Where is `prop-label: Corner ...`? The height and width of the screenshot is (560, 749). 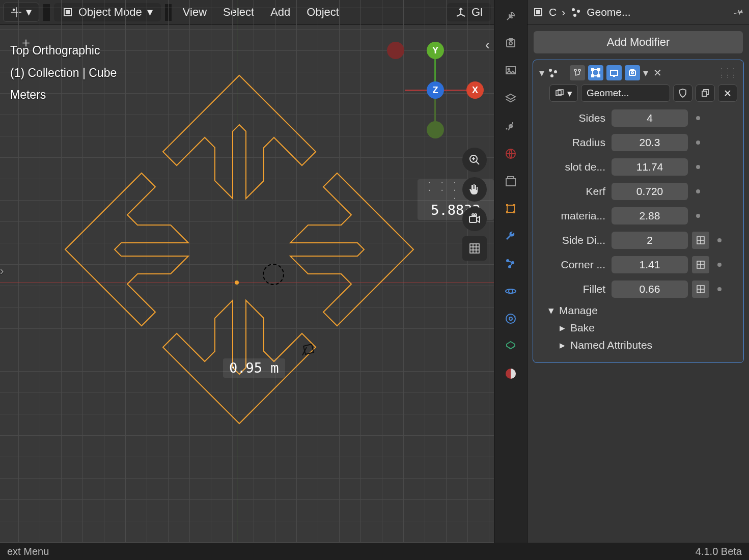
prop-label: Corner ... is located at coordinates (573, 265).